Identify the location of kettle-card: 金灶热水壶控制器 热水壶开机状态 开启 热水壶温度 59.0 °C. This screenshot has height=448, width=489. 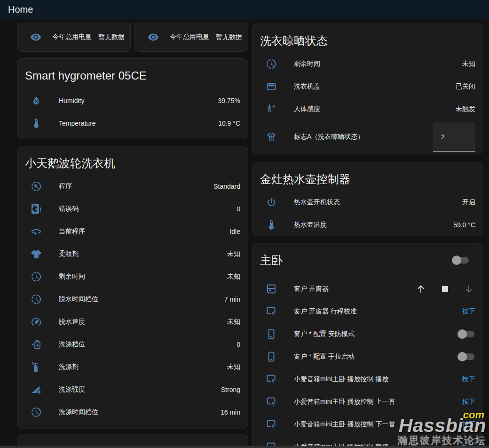
(368, 199).